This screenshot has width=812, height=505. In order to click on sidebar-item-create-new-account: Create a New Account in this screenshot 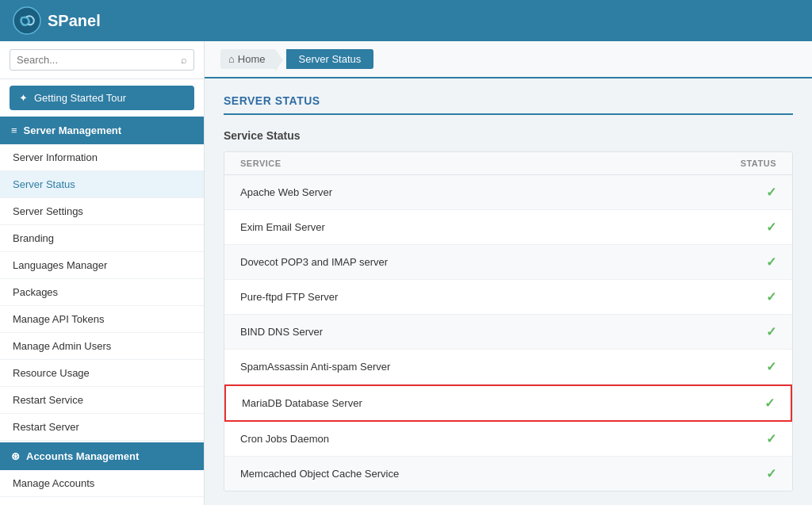, I will do `click(102, 501)`.